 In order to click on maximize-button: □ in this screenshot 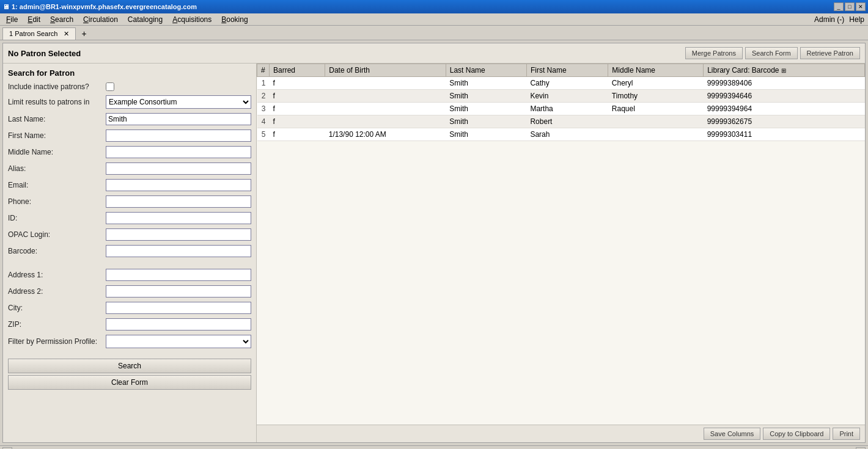, I will do `click(850, 7)`.